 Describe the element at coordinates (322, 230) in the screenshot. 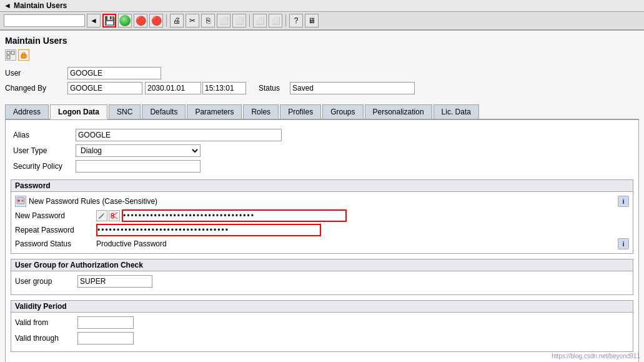

I see `repeat-password-row: Repeat Password` at that location.